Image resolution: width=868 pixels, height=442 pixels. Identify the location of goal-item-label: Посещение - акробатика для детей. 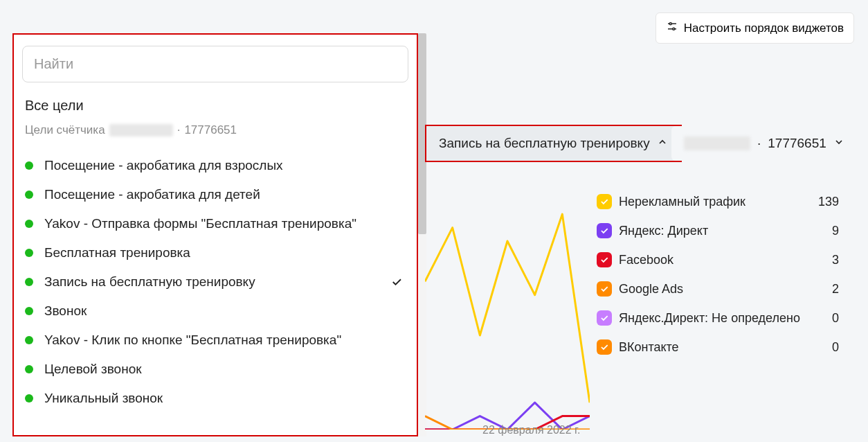
(224, 195).